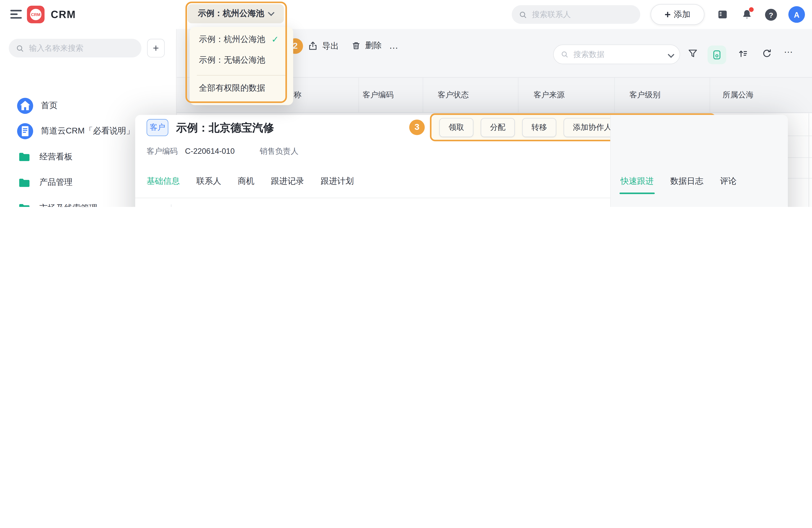 The image size is (812, 528). What do you see at coordinates (406, 14) in the screenshot?
I see `top-header: CRM CRM 搜索联系人 +添加 ? A` at bounding box center [406, 14].